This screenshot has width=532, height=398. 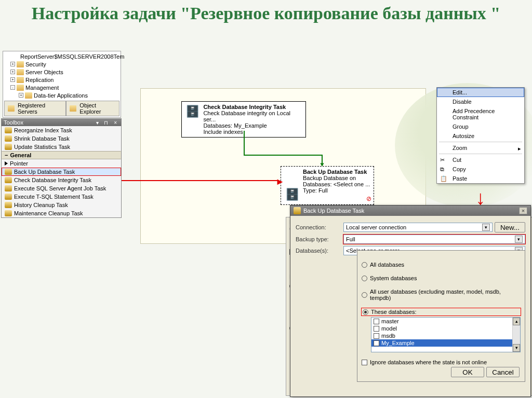 I want to click on tab-registered-servers: Registered Servers, so click(x=35, y=109).